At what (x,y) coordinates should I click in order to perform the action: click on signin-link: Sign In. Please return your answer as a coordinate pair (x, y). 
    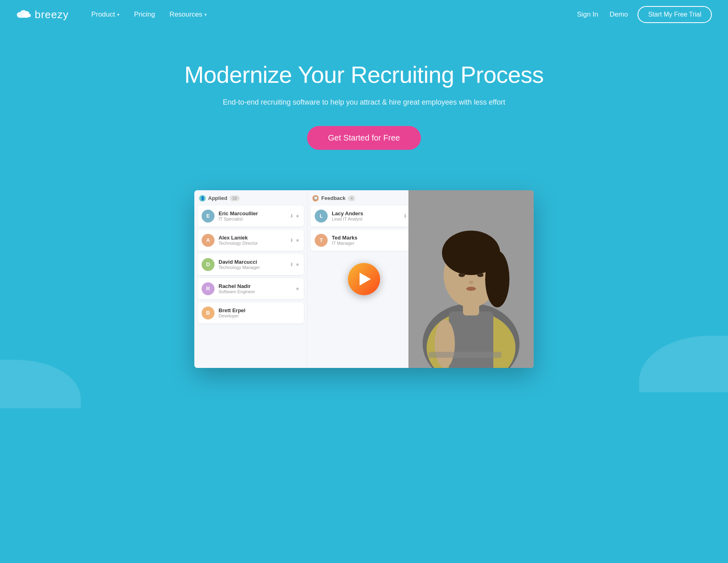
    Looking at the image, I should click on (587, 15).